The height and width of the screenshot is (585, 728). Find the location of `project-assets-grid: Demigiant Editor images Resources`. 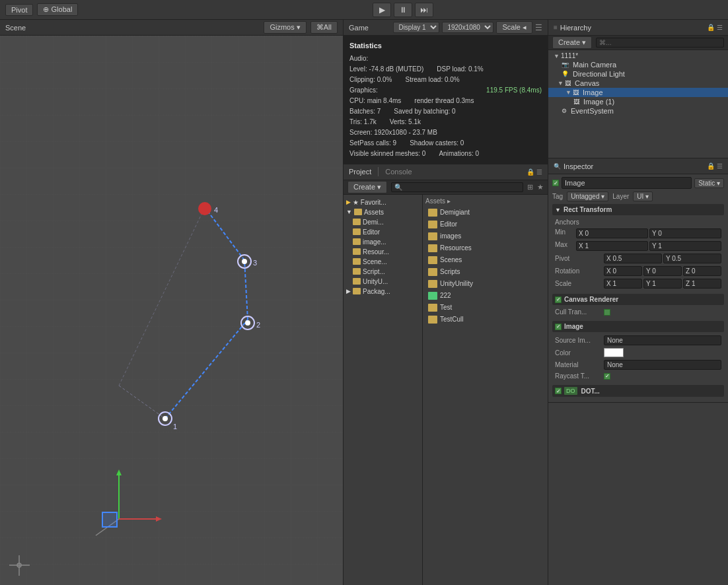

project-assets-grid: Demigiant Editor images Resources is located at coordinates (485, 266).